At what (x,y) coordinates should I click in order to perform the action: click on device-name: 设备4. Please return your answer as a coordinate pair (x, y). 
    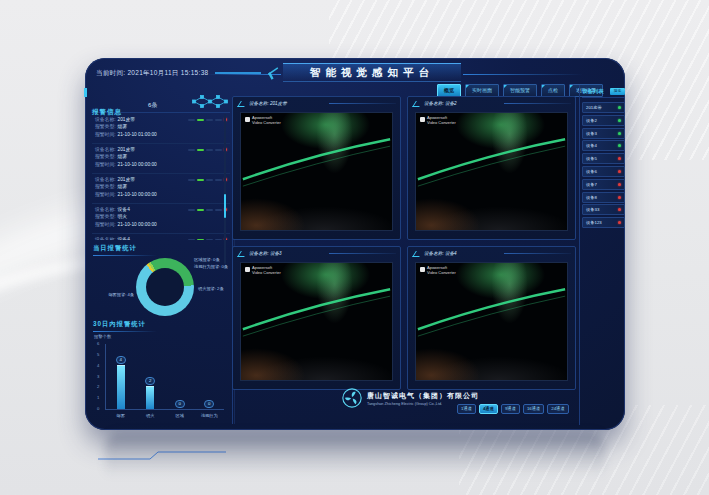
    Looking at the image, I should click on (592, 146).